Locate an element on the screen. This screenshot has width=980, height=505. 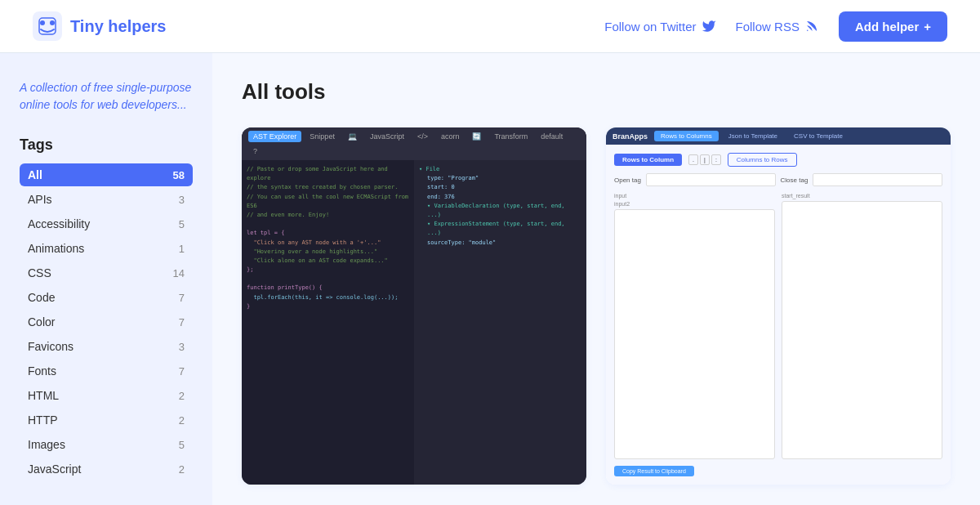
follow-twitter-label: Follow on Twitter is located at coordinates (650, 26).